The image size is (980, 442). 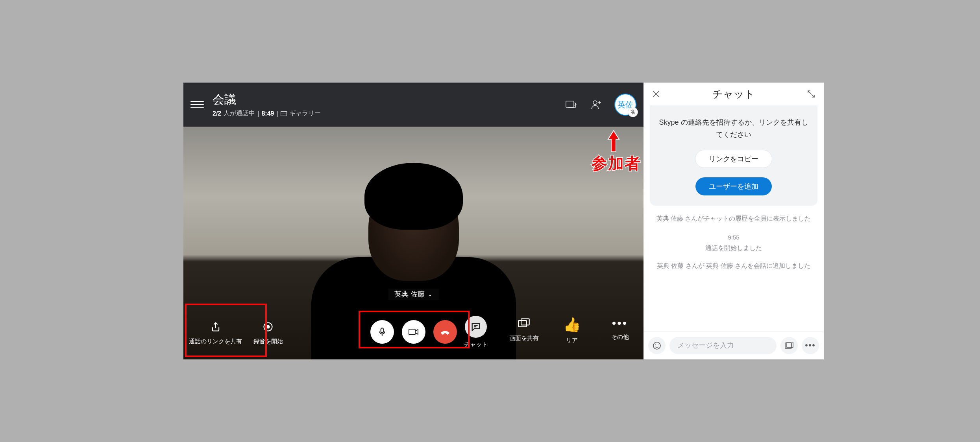 I want to click on meeting-title: 会議, so click(x=267, y=100).